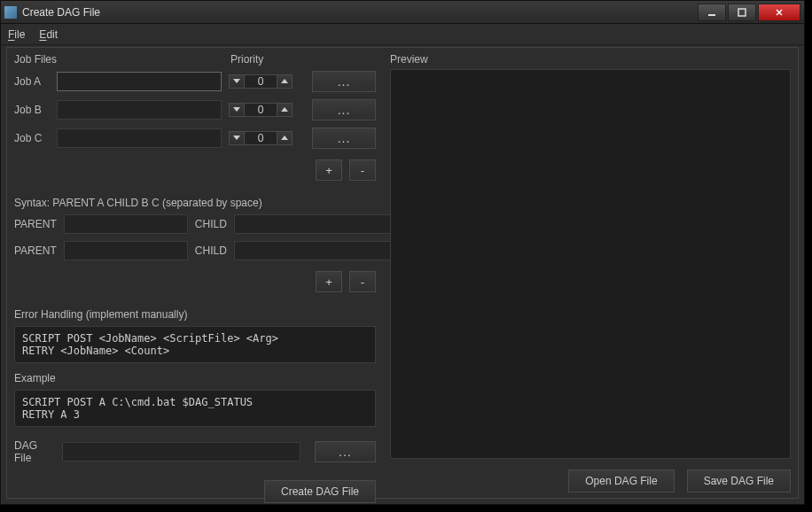 Image resolution: width=812 pixels, height=512 pixels. I want to click on menu-file: File, so click(16, 35).